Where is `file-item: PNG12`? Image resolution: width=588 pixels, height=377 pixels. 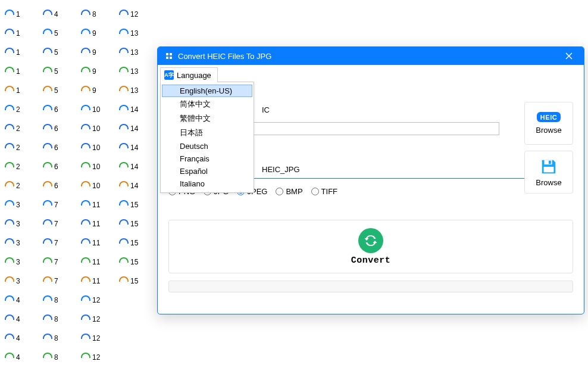
file-item: PNG12 is located at coordinates (98, 357).